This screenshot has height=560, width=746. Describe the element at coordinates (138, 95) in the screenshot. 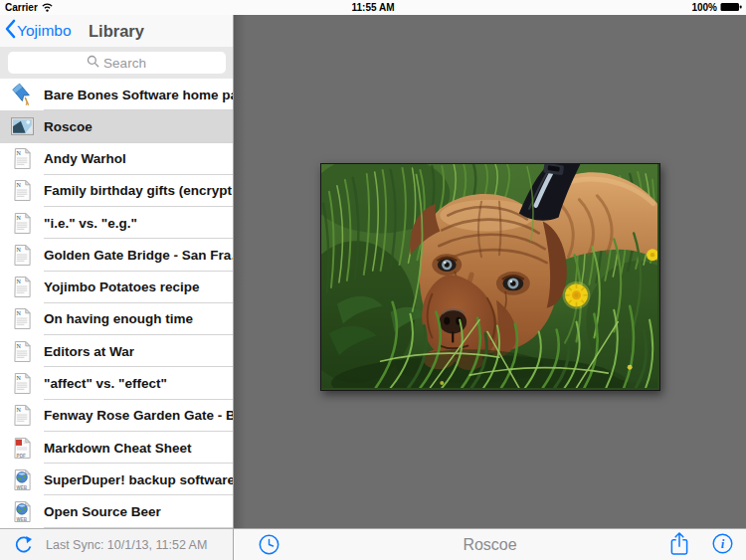

I see `list-item-label: Bare Bones Software home pa…` at that location.